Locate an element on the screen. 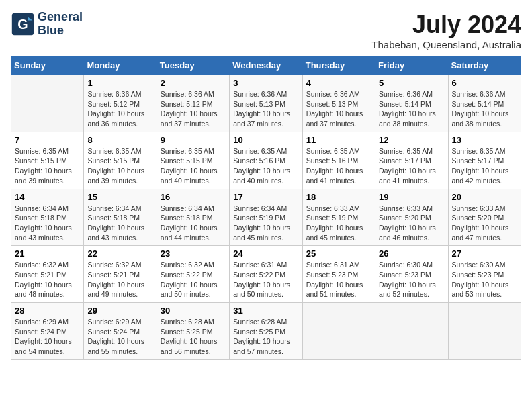 The height and width of the screenshot is (411, 532). day-number: 30 is located at coordinates (193, 310).